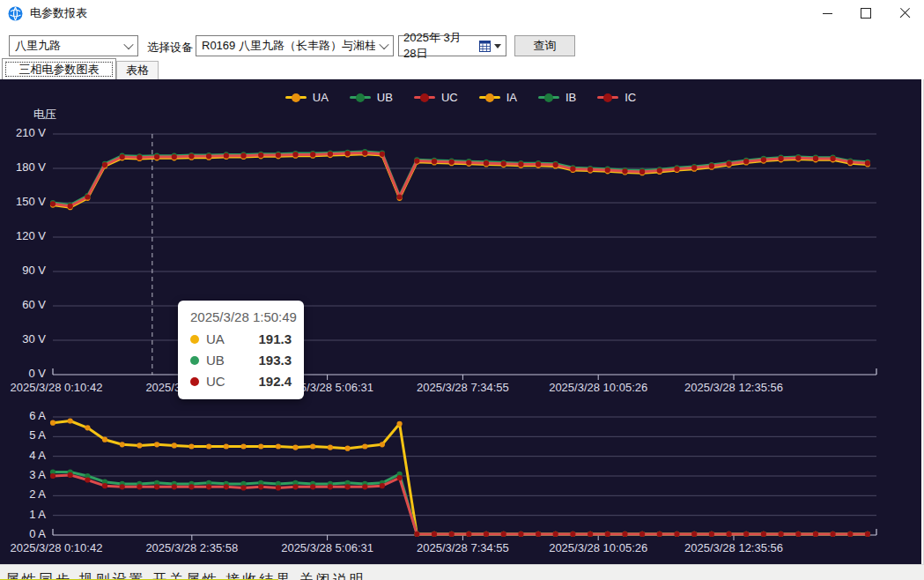 The image size is (924, 580). I want to click on device-select: R0169 八里九路（长丰路）与湘桂线交, so click(294, 46).